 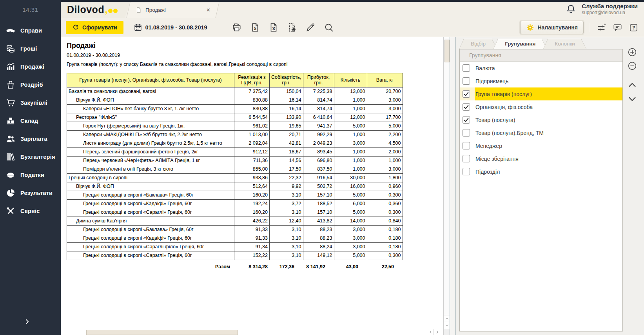 I want to click on sidebar-item: Сервіс, so click(x=31, y=211).